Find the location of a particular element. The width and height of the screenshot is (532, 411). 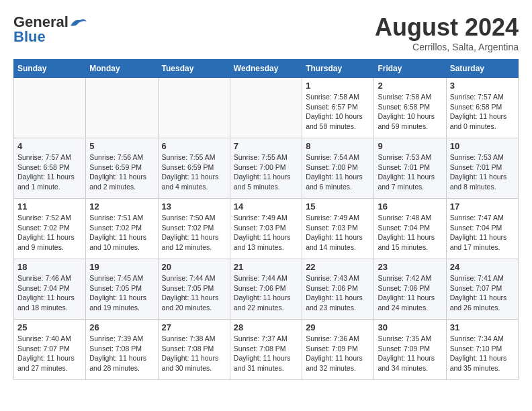

day-number: 16 is located at coordinates (410, 207).